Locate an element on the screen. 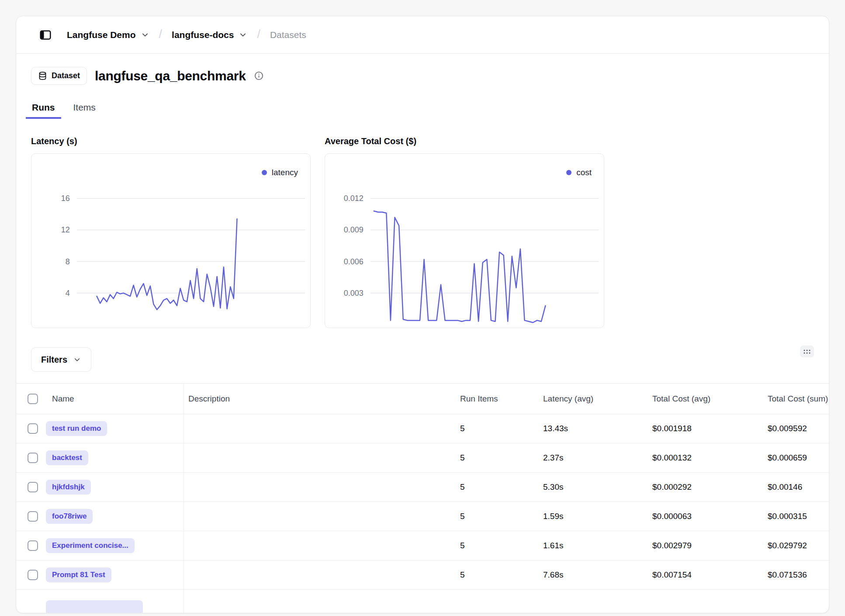 The image size is (845, 616). svg-text: 12 is located at coordinates (66, 230).